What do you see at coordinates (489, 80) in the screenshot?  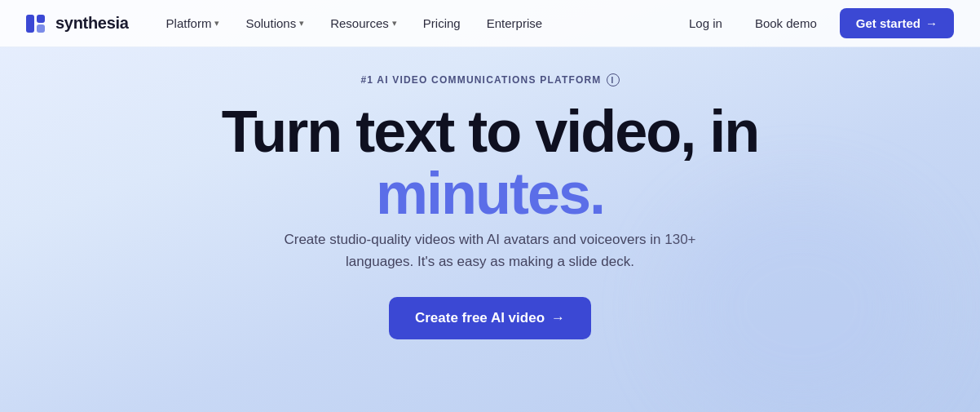 I see `hero-badge: #1 AI VIDEO COMMUNICATIONS PLATFORM i` at bounding box center [489, 80].